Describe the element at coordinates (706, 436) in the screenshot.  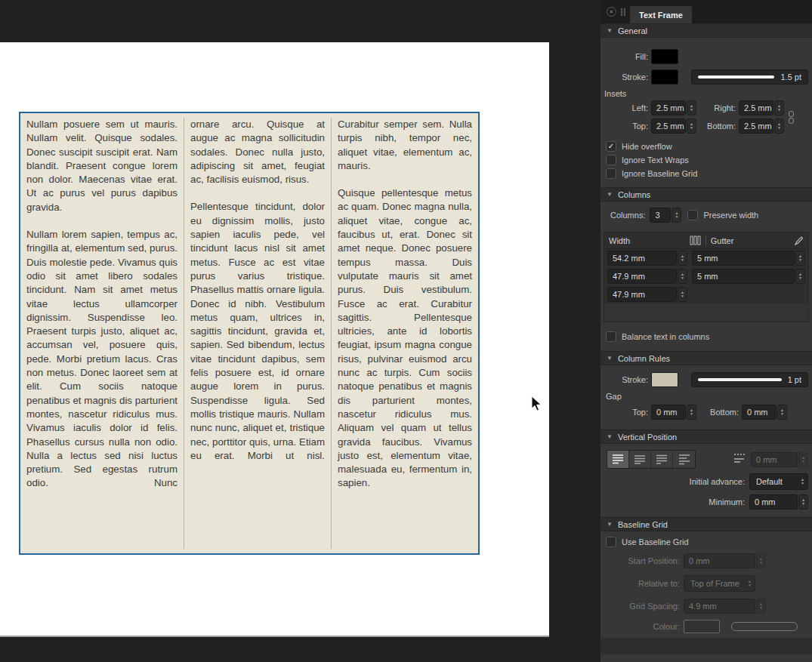
I see `section-header-vertical-position: ▼ Vertical Position` at that location.